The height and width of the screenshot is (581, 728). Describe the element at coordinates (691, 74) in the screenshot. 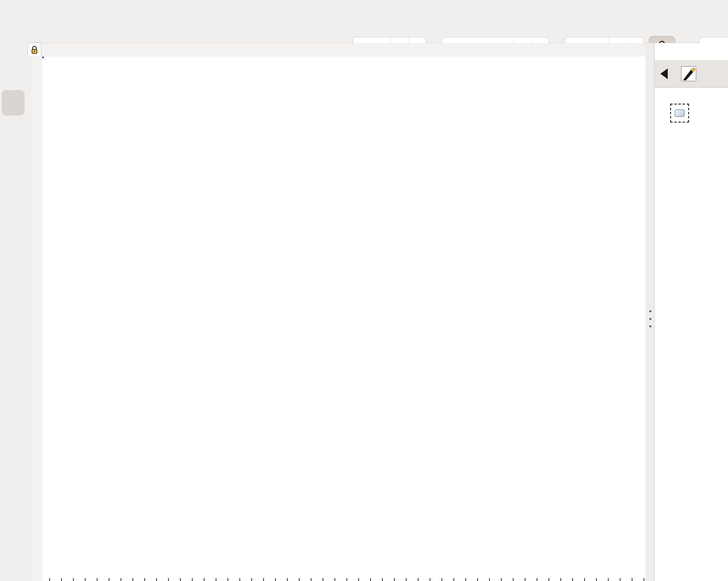

I see `panel-header` at that location.